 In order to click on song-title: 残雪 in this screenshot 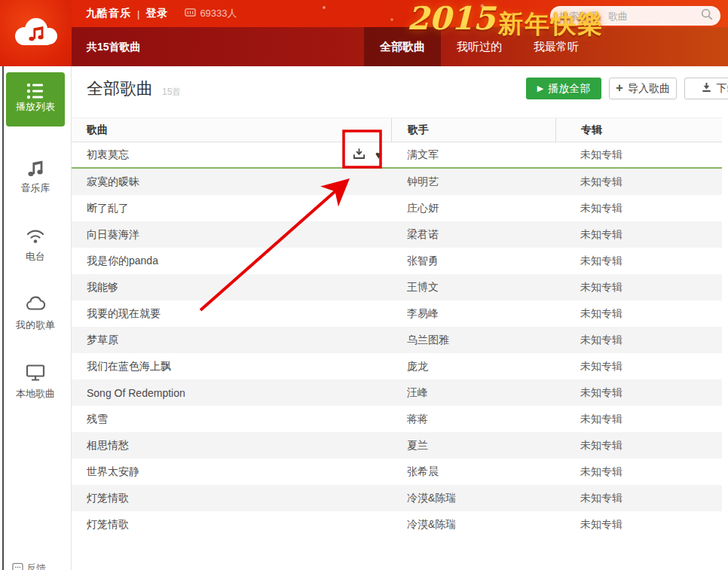, I will do `click(231, 419)`.